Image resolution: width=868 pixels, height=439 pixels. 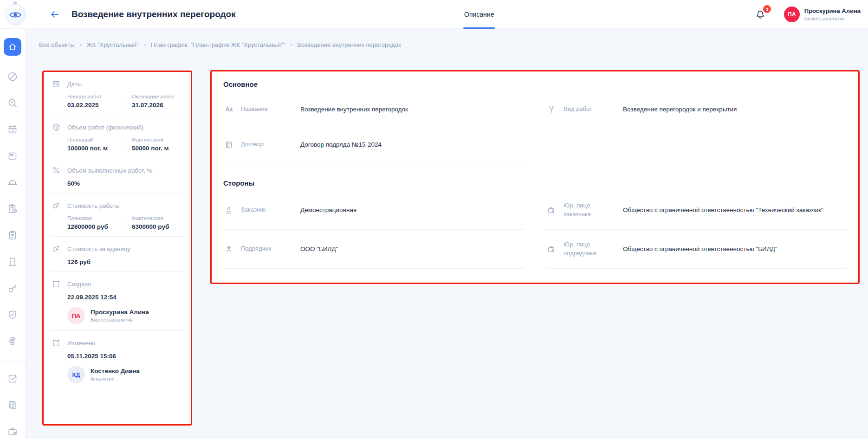 I want to click on flow-icon, so click(x=13, y=341).